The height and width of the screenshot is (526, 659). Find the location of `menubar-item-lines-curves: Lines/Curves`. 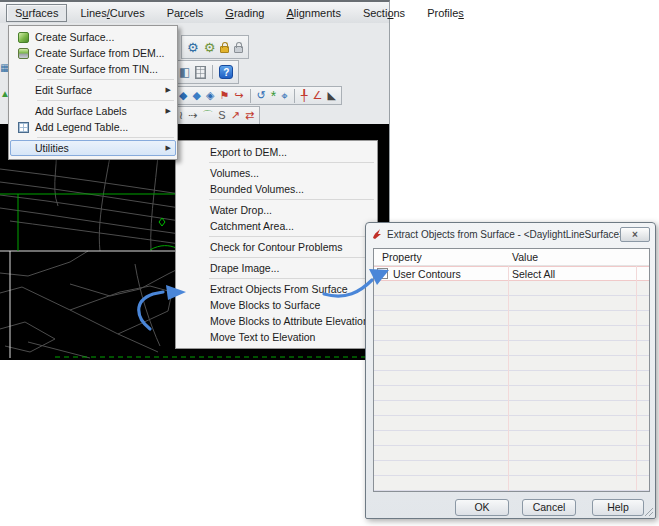

menubar-item-lines-curves: Lines/Curves is located at coordinates (112, 13).